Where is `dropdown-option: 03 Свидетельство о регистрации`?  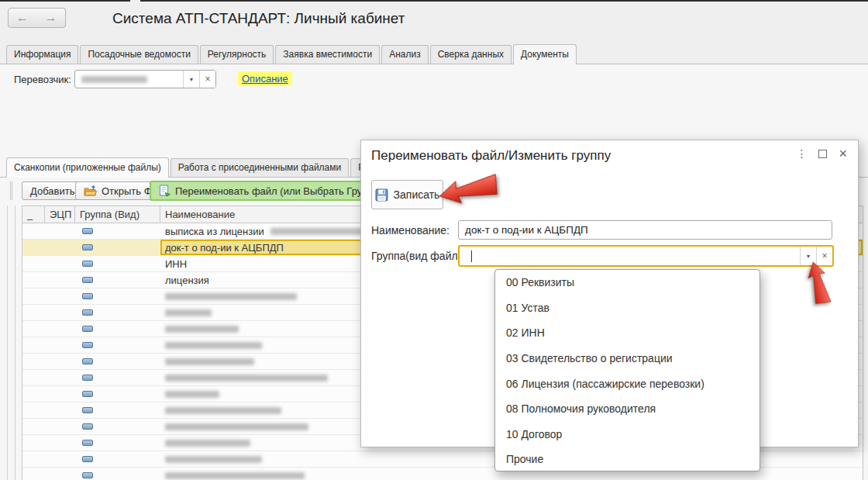 dropdown-option: 03 Свидетельство о регистрации is located at coordinates (628, 358).